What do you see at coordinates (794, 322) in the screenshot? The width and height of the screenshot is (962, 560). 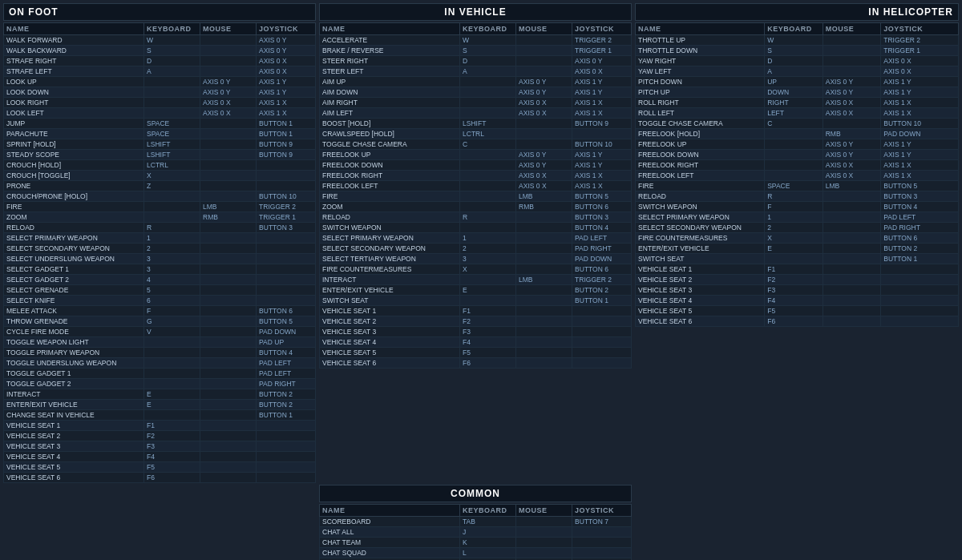 I see `value-cell: F6` at bounding box center [794, 322].